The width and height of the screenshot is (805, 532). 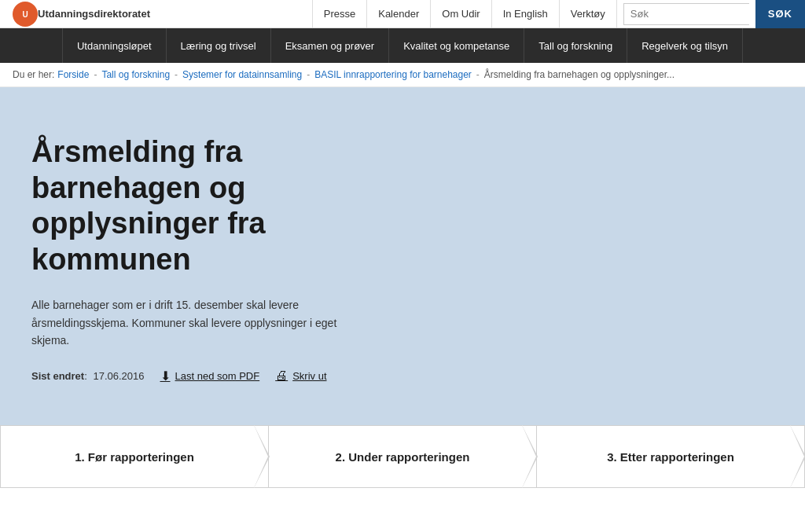 What do you see at coordinates (197, 206) in the screenshot?
I see `page-title: Årsmelding fra barnehagen og opplysninge…` at bounding box center [197, 206].